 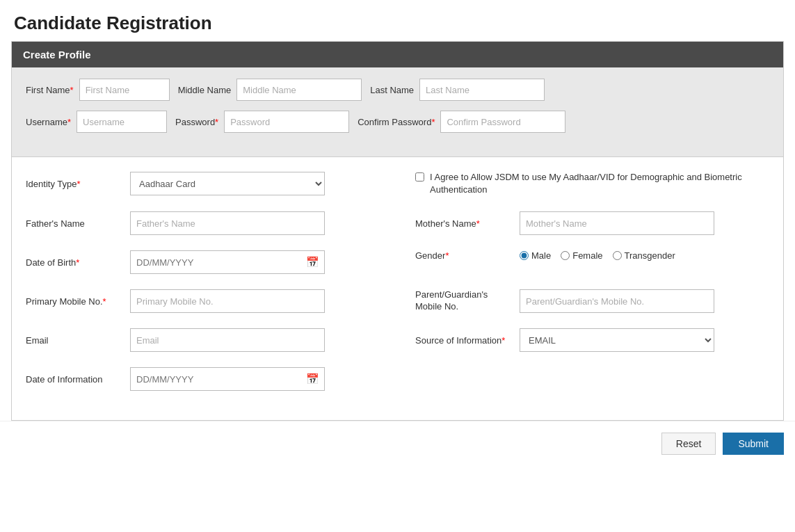 What do you see at coordinates (503, 122) in the screenshot?
I see `confirm-password-input` at bounding box center [503, 122].